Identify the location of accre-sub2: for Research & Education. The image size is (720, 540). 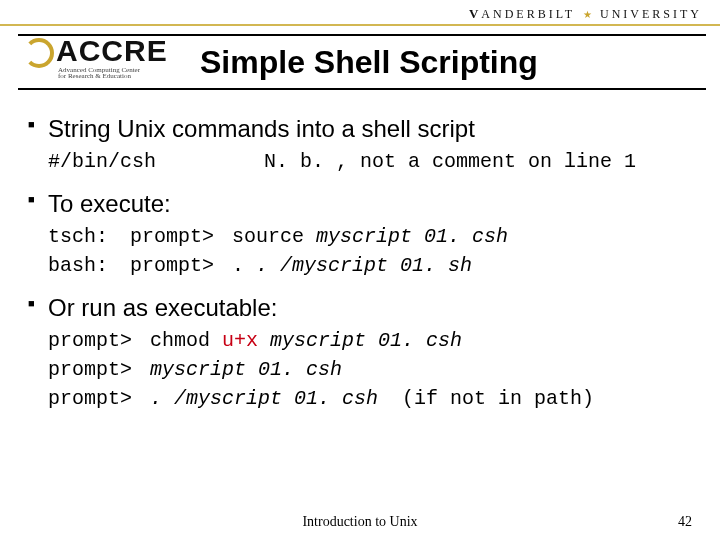
(117, 76).